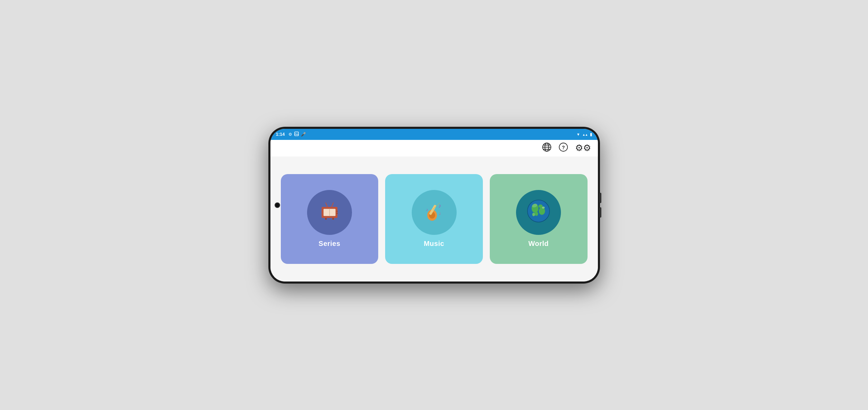  I want to click on settings-button: ⚙, so click(583, 148).